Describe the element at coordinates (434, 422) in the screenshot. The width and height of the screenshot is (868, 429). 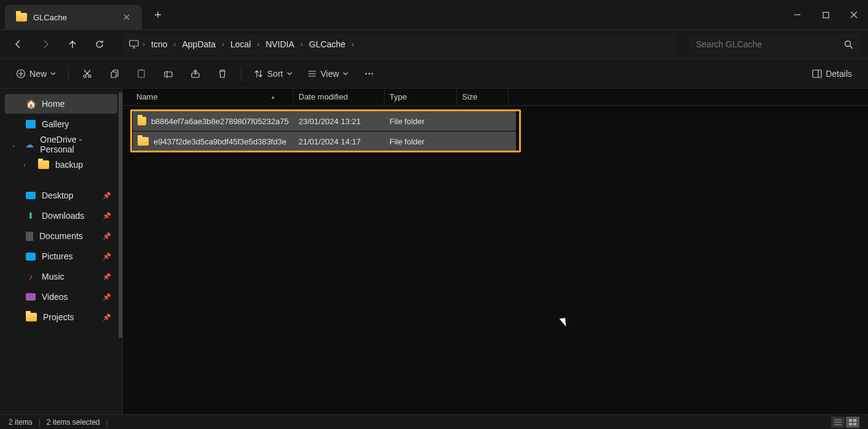
I see `statusbar: 2 items | 2 items selected |` at that location.